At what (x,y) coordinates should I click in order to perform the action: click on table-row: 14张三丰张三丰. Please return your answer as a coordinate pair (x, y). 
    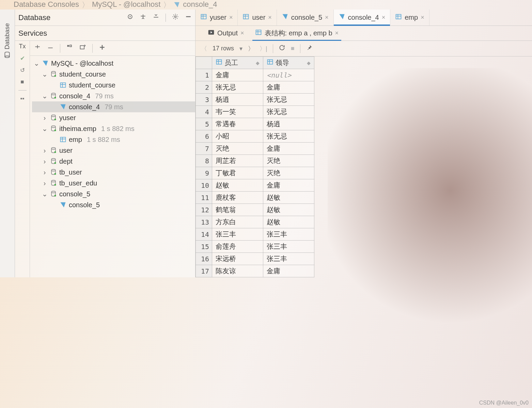
    Looking at the image, I should click on (255, 234).